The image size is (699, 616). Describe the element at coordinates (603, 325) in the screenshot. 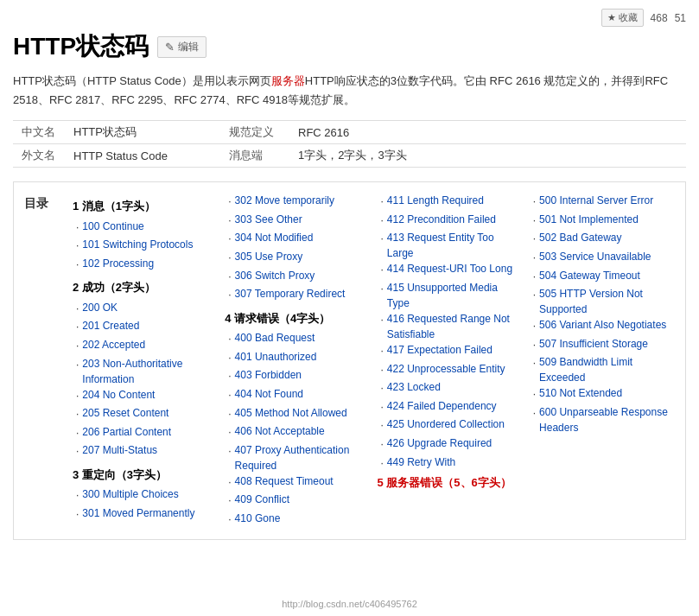

I see `toc-link: 506 Variant Also Negotiates` at that location.